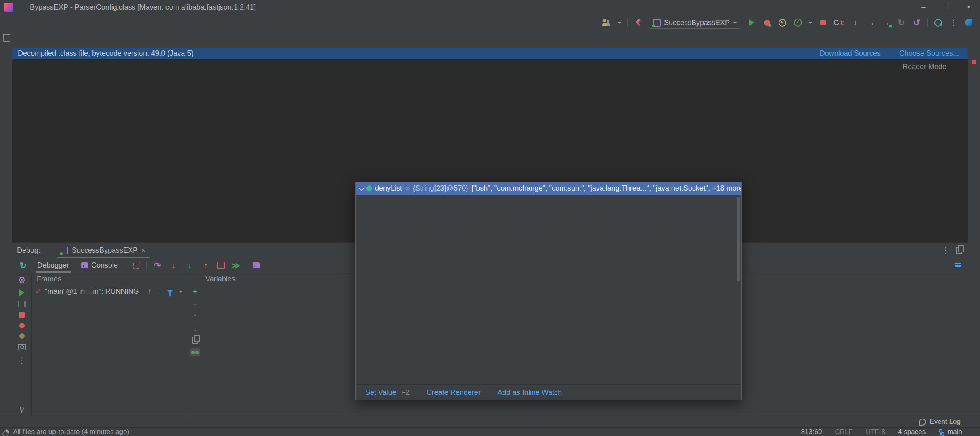 The width and height of the screenshot is (980, 436). What do you see at coordinates (369, 188) in the screenshot?
I see `array-tag-icon` at bounding box center [369, 188].